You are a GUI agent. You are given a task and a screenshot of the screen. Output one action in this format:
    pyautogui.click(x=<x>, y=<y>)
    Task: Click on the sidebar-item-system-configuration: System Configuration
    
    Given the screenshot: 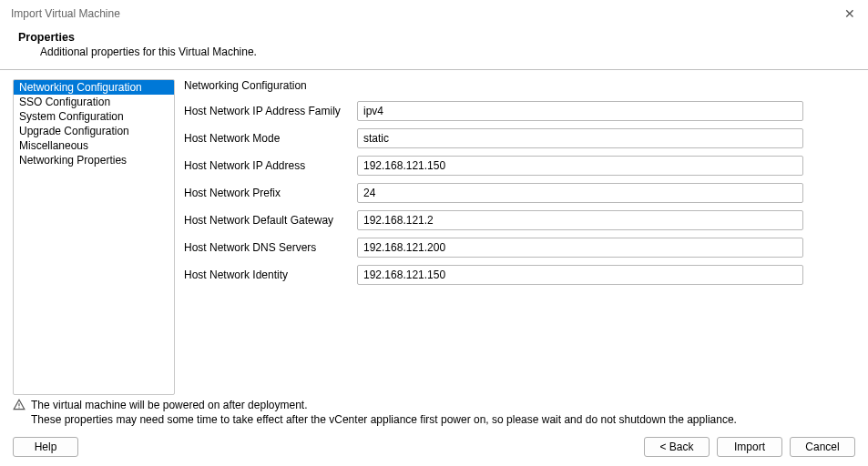 What is the action you would take?
    pyautogui.click(x=94, y=116)
    